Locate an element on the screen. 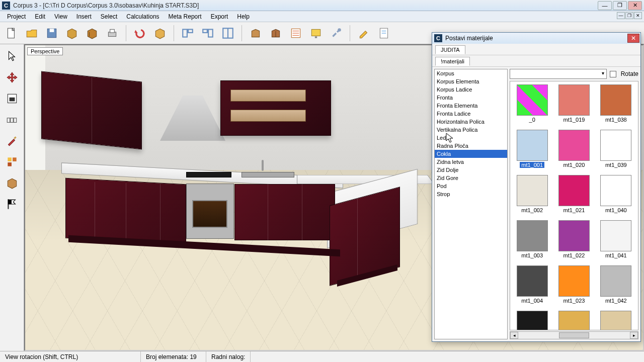  toolbar-box1-button is located at coordinates (72, 33).